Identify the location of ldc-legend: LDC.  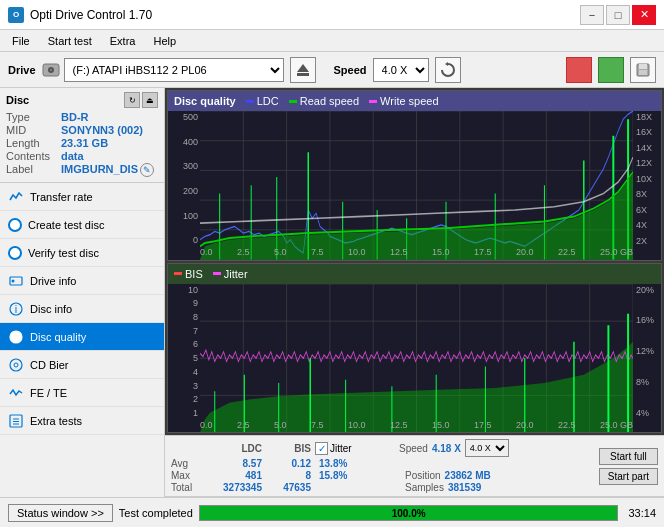
(262, 101).